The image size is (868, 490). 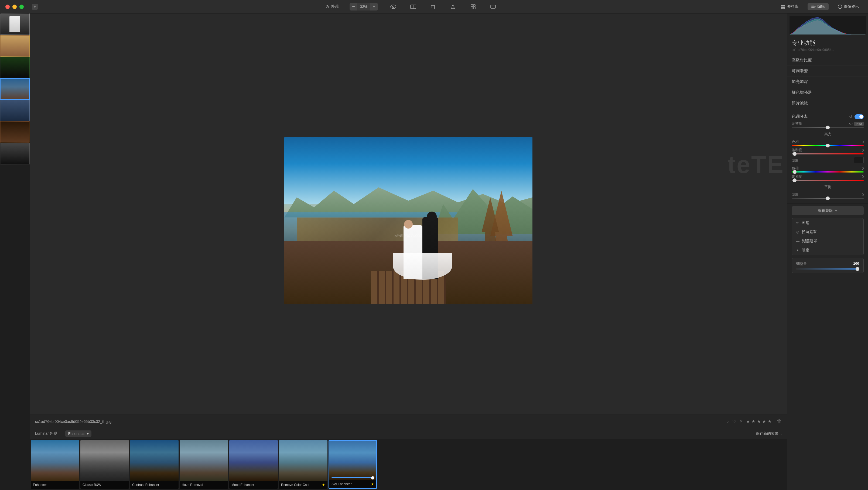 I want to click on color-grading-controls: ↺, so click(x=857, y=117).